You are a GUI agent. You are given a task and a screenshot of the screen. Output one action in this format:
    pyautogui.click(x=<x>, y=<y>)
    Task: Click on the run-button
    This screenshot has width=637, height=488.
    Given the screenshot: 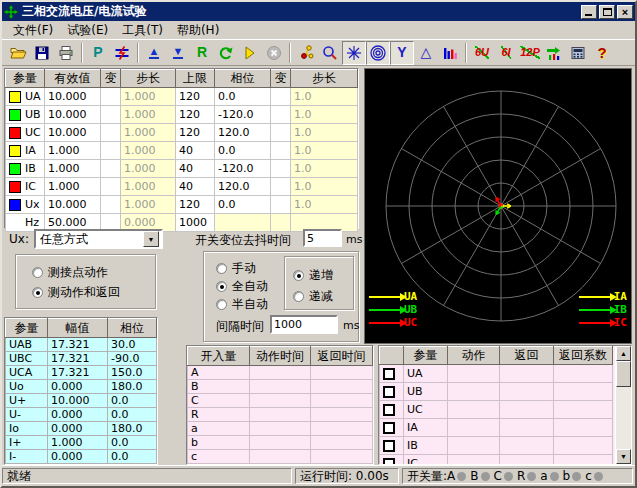 What is the action you would take?
    pyautogui.click(x=250, y=53)
    